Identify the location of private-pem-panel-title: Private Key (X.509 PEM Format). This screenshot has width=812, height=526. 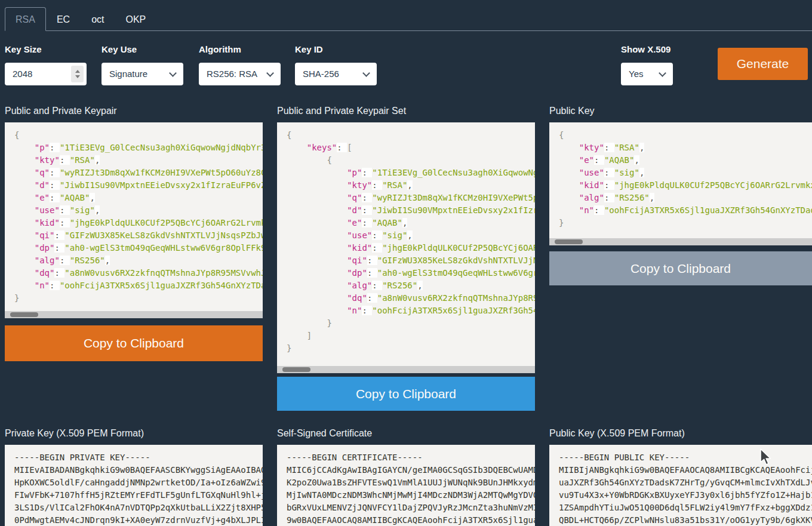
(74, 433).